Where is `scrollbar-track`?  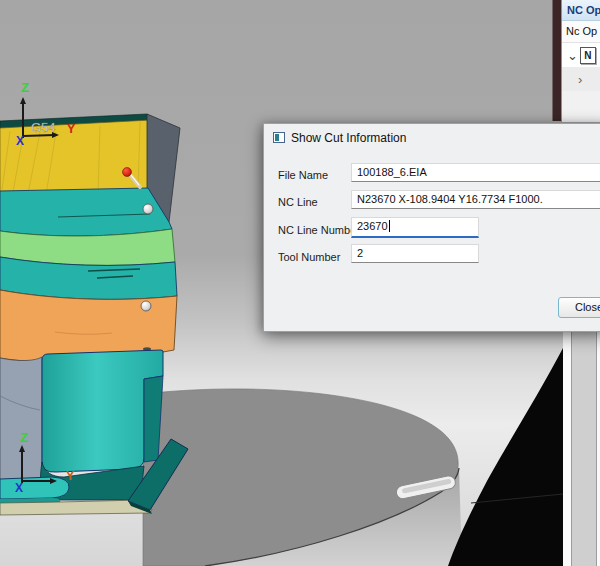
scrollbar-track is located at coordinates (584, 449).